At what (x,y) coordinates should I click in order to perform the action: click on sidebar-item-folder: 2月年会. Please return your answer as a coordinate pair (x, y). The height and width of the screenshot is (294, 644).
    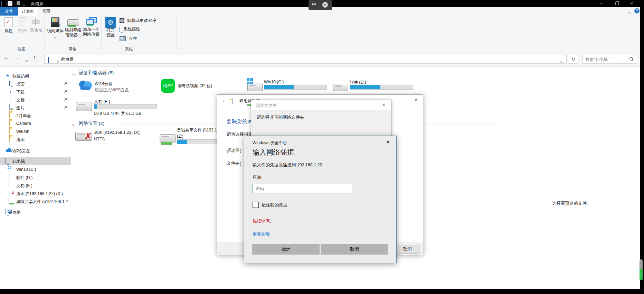
    Looking at the image, I should click on (36, 116).